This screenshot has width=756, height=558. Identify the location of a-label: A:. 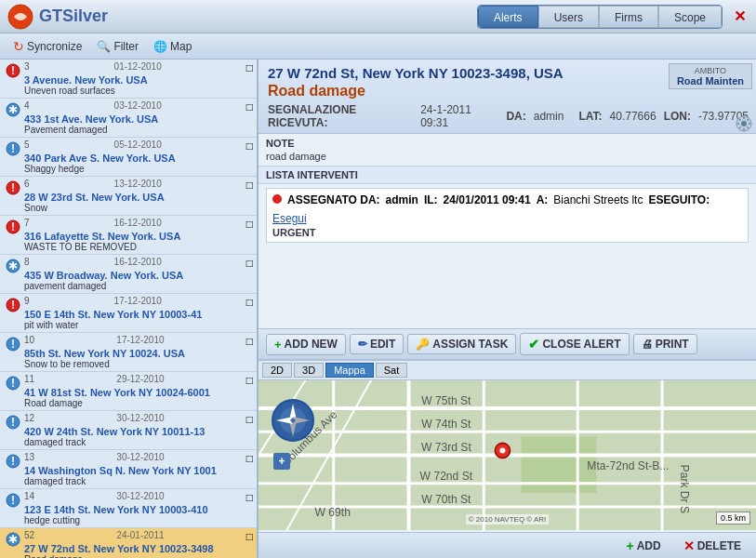
(543, 200).